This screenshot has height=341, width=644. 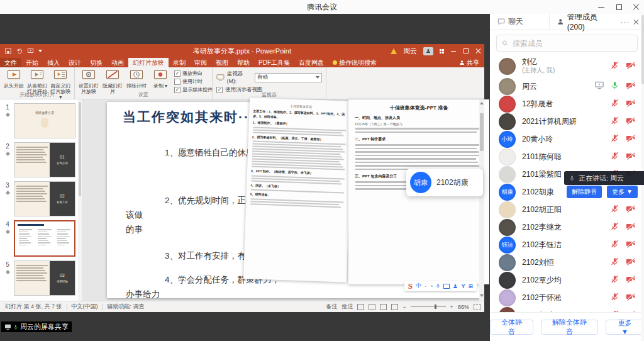 I want to click on ime-mode-icon: 中, so click(x=419, y=286).